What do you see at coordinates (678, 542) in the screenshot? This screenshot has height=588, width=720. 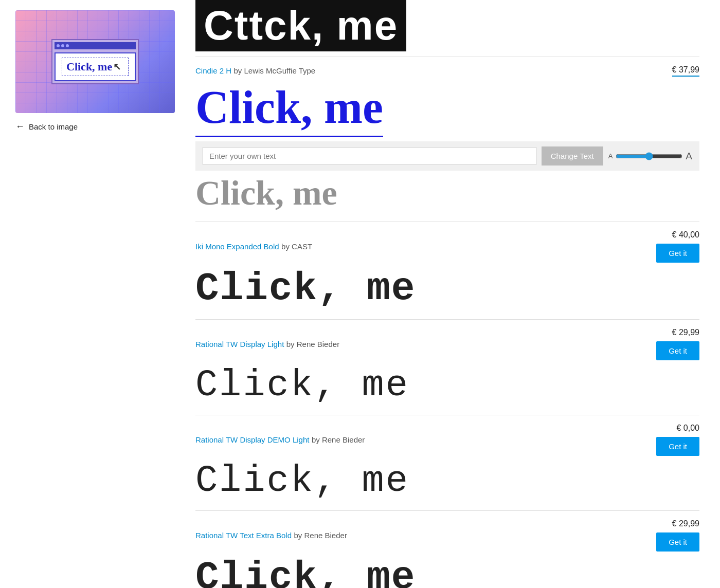 I see `get-it-button-rational-text-extra-bold: Get it` at bounding box center [678, 542].